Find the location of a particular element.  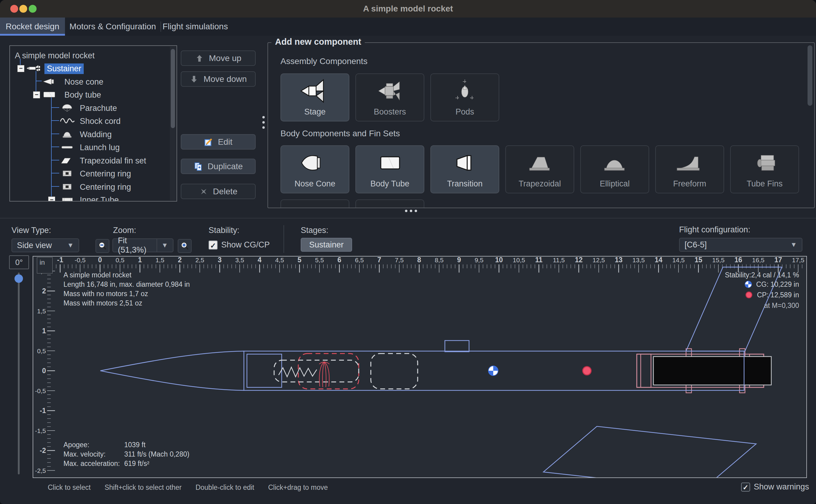

tree-item-nose-cone: Nose cone is located at coordinates (93, 81).